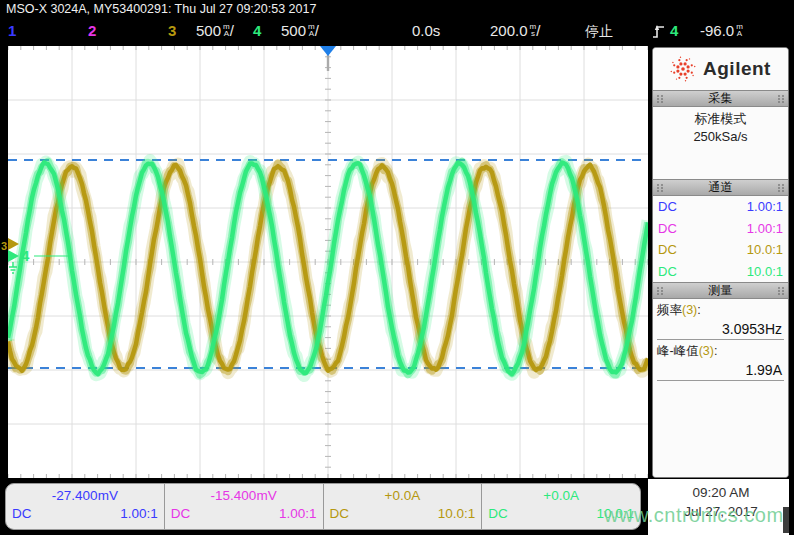 The height and width of the screenshot is (535, 794). What do you see at coordinates (658, 32) in the screenshot?
I see `trigger-edge-icon` at bounding box center [658, 32].